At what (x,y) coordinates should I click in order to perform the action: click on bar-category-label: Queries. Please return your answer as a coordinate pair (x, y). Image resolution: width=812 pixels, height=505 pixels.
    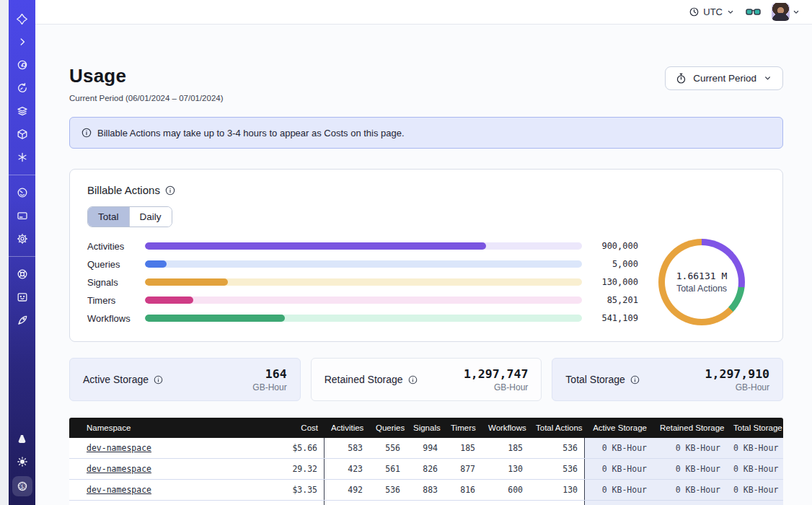
    Looking at the image, I should click on (111, 264).